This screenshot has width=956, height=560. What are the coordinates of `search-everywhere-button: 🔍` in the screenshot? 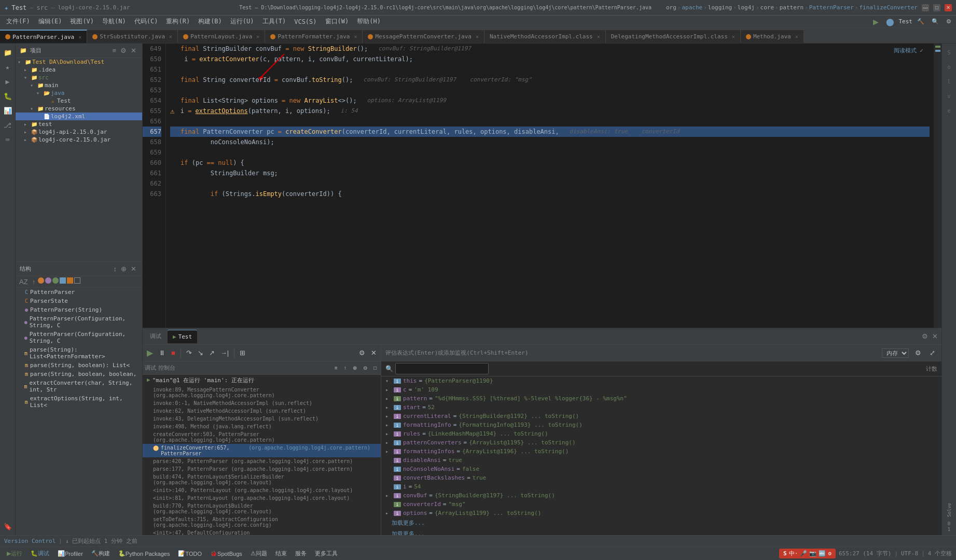 It's located at (935, 22).